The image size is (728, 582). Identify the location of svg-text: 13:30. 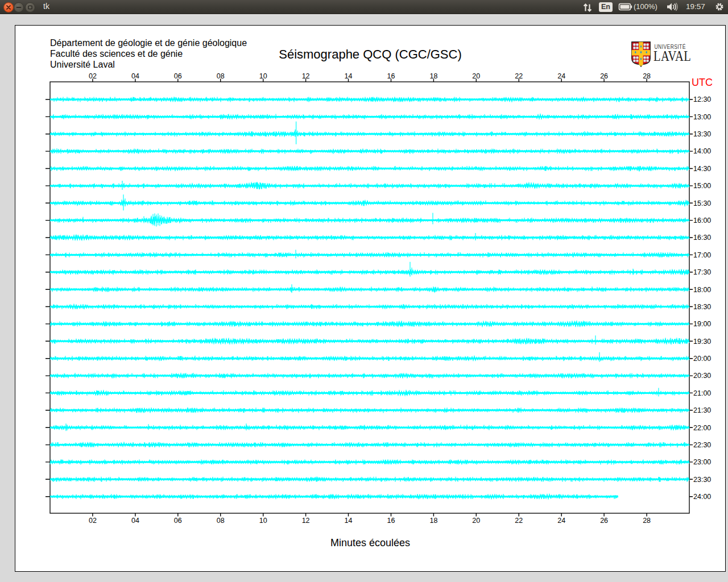
(702, 134).